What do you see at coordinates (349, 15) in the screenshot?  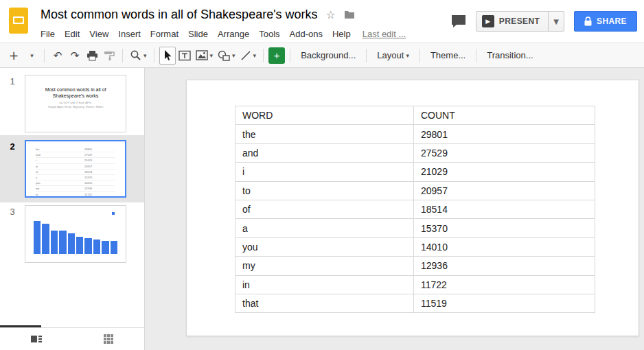 I see `folder-icon` at bounding box center [349, 15].